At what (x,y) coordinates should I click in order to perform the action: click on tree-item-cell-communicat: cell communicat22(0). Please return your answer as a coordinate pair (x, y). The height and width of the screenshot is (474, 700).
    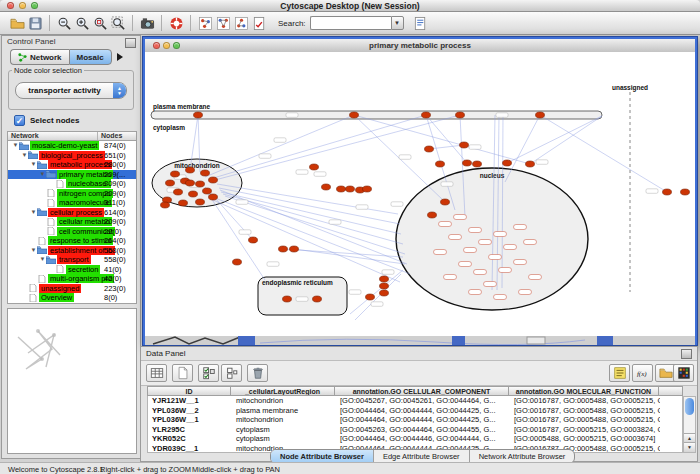
    Looking at the image, I should click on (72, 232).